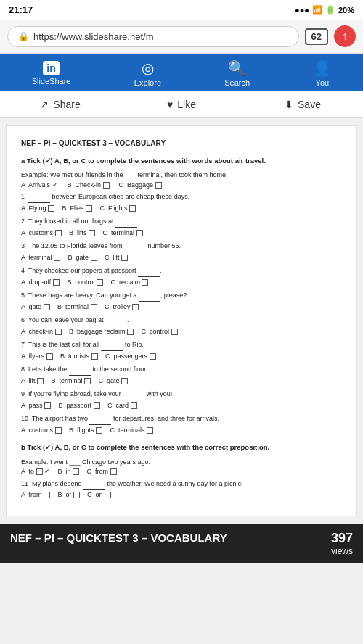 This screenshot has height=644, width=363. I want to click on like-label: Like, so click(187, 104).